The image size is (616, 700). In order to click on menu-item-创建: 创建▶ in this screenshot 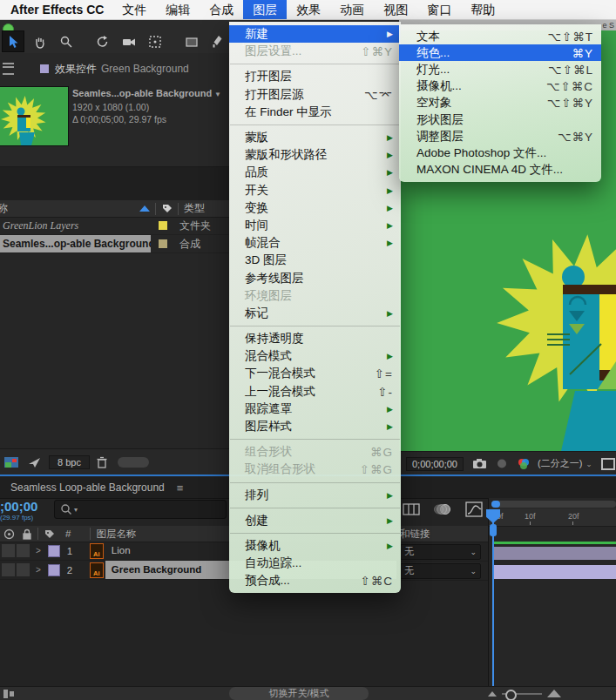, I will do `click(315, 521)`.